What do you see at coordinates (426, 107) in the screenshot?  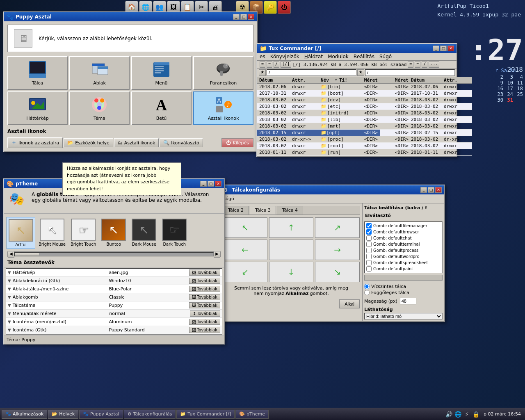 I see `right-row-etc: <DIR> 2018-03-02 drwxr` at bounding box center [426, 107].